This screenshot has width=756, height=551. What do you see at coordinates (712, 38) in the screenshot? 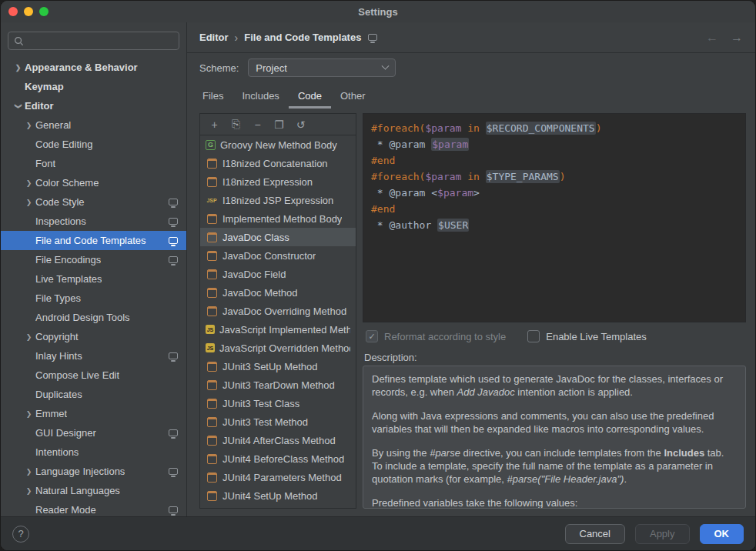
I see `back-button: ←` at bounding box center [712, 38].